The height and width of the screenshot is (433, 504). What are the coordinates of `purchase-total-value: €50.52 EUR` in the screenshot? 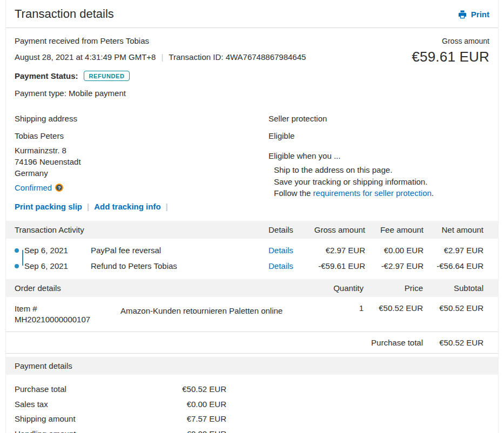 It's located at (453, 342).